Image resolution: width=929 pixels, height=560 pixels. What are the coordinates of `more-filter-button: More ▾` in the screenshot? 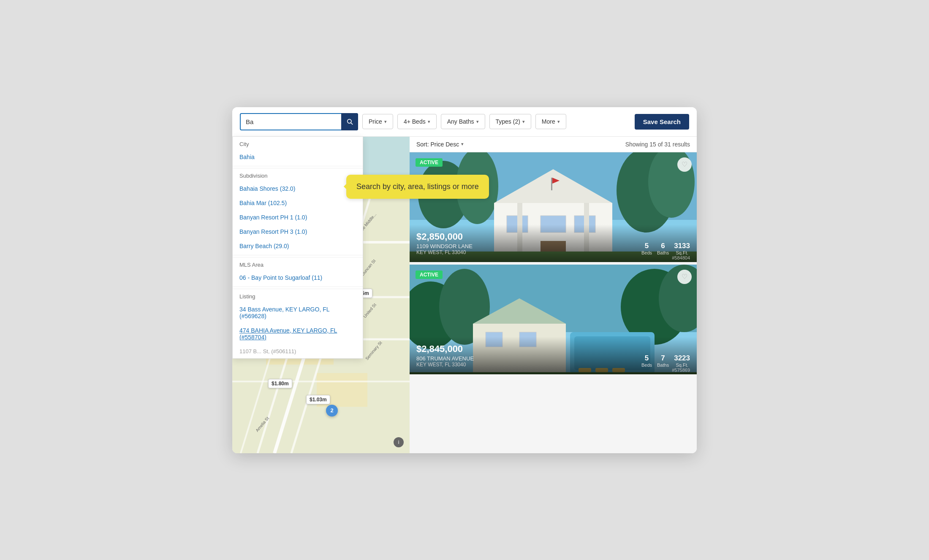 It's located at (551, 122).